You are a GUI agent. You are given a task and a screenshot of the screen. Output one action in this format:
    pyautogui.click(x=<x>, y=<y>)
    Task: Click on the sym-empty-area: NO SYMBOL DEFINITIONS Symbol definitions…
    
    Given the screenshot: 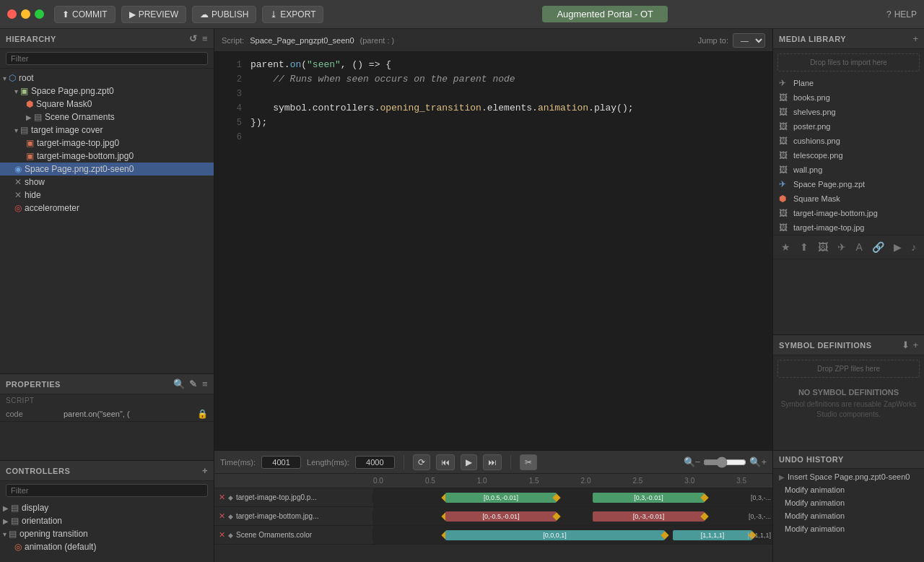 What is the action you would take?
    pyautogui.click(x=849, y=404)
    